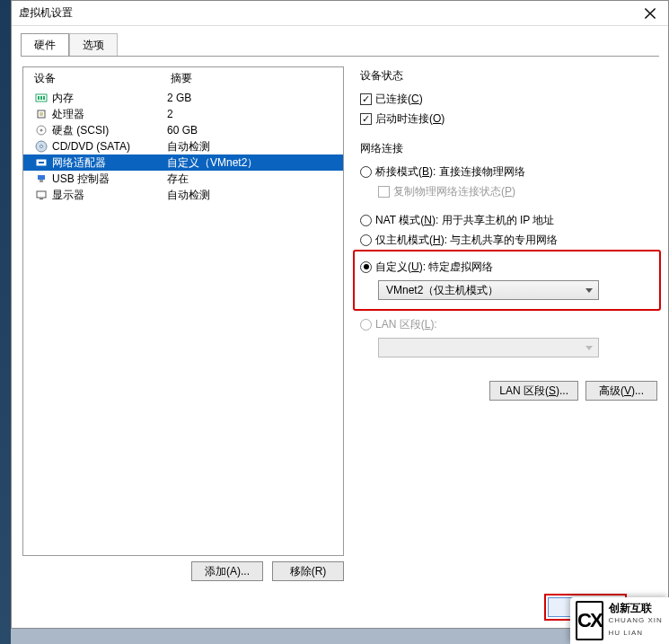  I want to click on label-replicate: 复制物理网络连接状态(P), so click(454, 192).